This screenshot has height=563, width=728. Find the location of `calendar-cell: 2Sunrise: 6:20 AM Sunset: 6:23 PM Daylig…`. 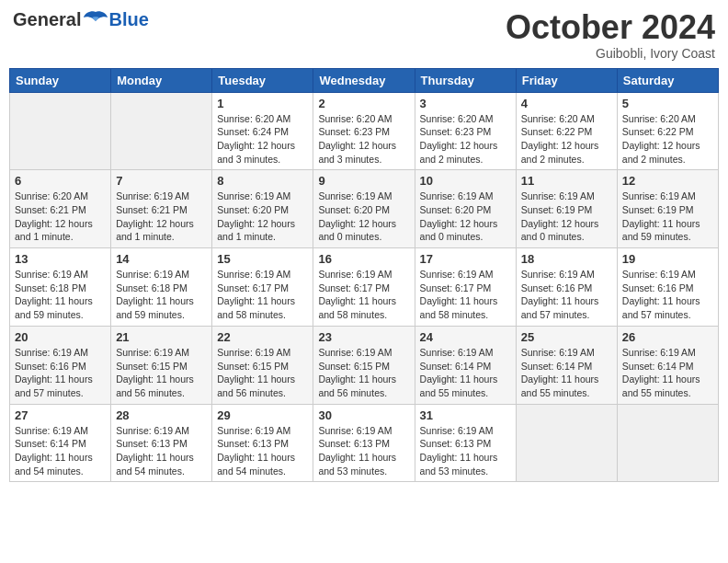

calendar-cell: 2Sunrise: 6:20 AM Sunset: 6:23 PM Daylig… is located at coordinates (364, 131).